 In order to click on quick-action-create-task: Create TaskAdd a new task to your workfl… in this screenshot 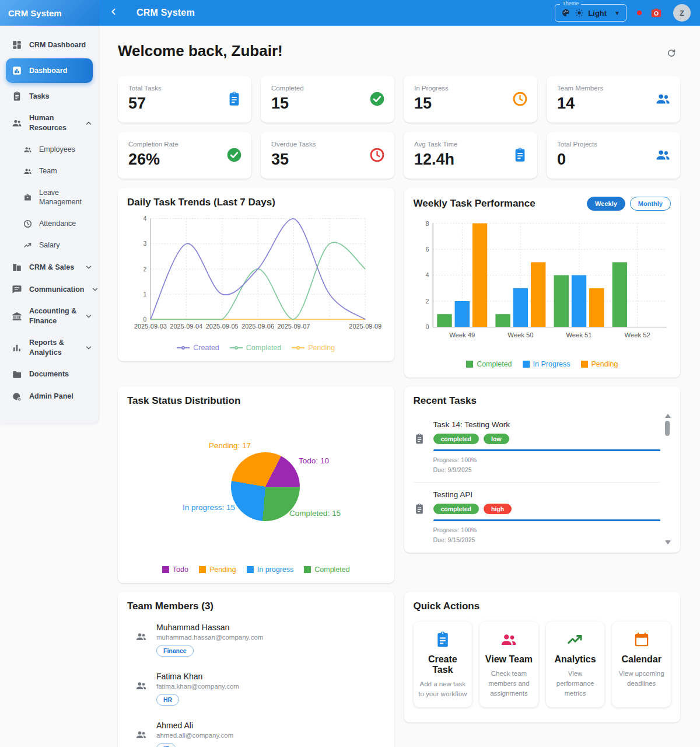, I will do `click(443, 664)`.